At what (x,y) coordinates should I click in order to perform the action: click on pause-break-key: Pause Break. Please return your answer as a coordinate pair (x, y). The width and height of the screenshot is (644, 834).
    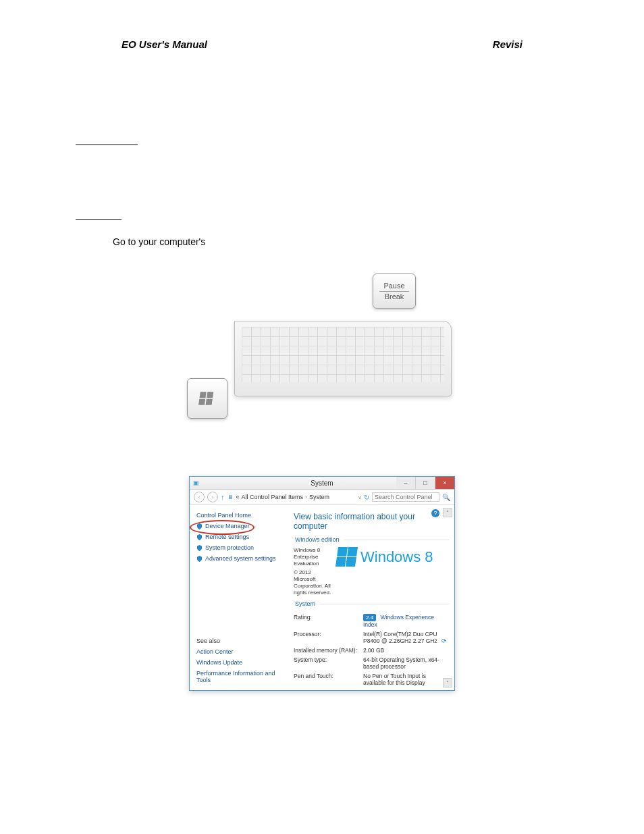
    Looking at the image, I should click on (394, 291).